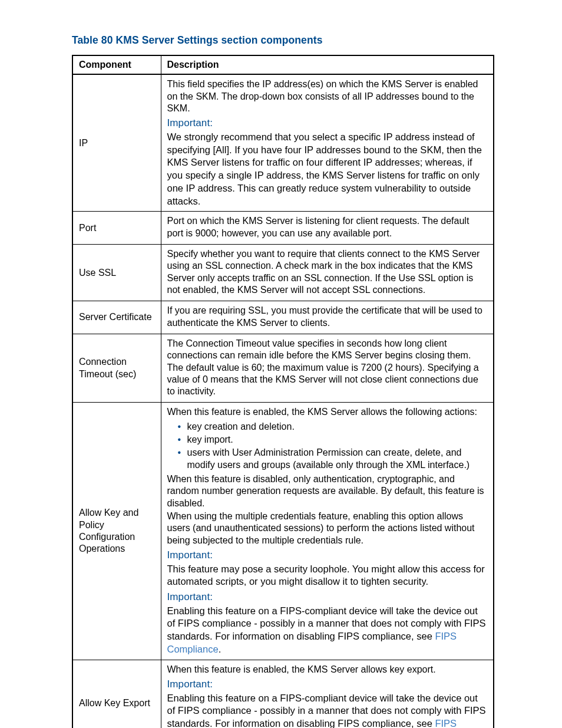 The width and height of the screenshot is (562, 728). What do you see at coordinates (117, 65) in the screenshot?
I see `header-component: Component` at bounding box center [117, 65].